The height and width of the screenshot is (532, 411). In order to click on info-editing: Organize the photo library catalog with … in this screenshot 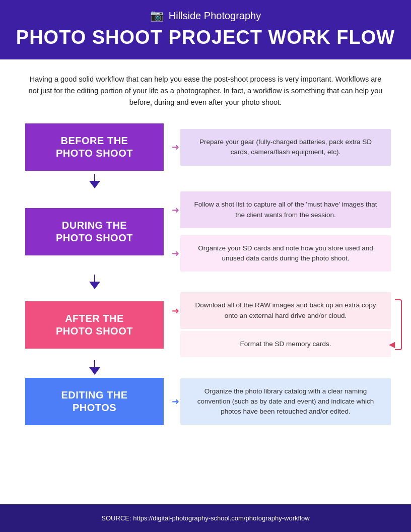, I will do `click(286, 402)`.